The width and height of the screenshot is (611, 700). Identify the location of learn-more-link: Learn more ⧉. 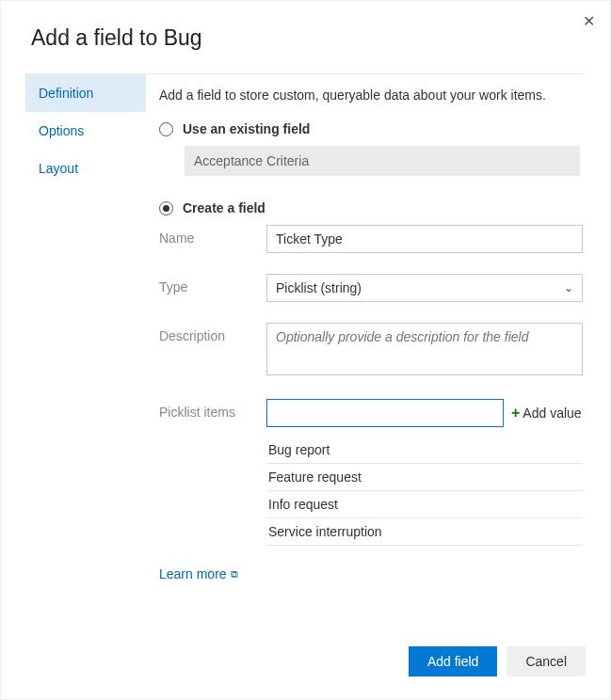
(199, 574).